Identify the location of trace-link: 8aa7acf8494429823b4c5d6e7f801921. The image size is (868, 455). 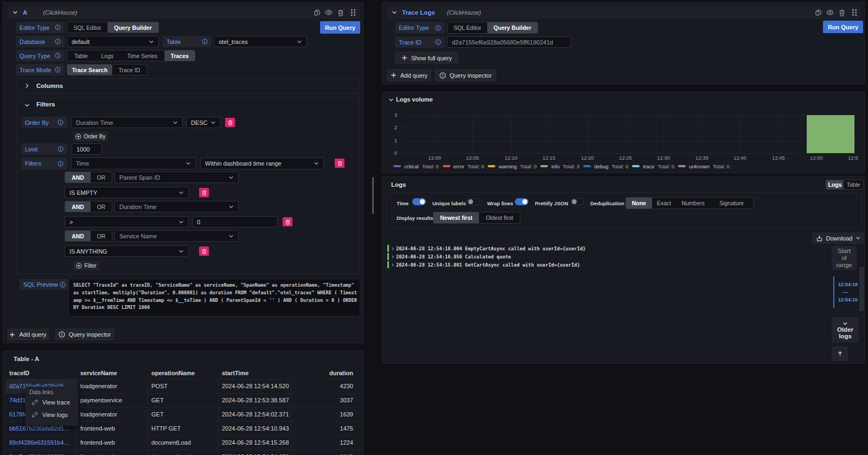
(40, 453).